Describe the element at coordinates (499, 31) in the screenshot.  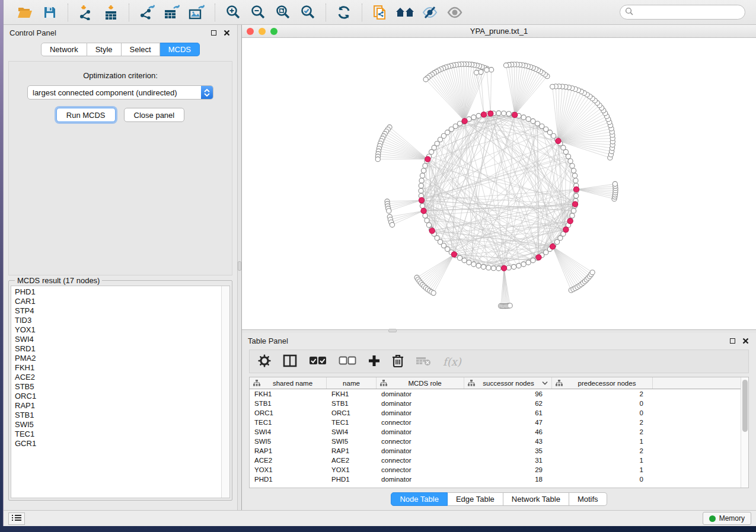
I see `network-window-titlebar: YPA_prune.txt_1` at that location.